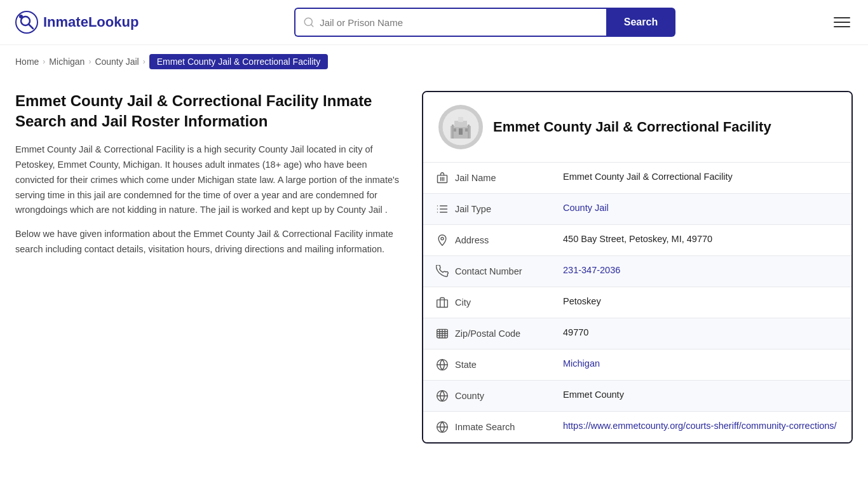  I want to click on breadcrumb-county-jail: County Jail, so click(117, 62).